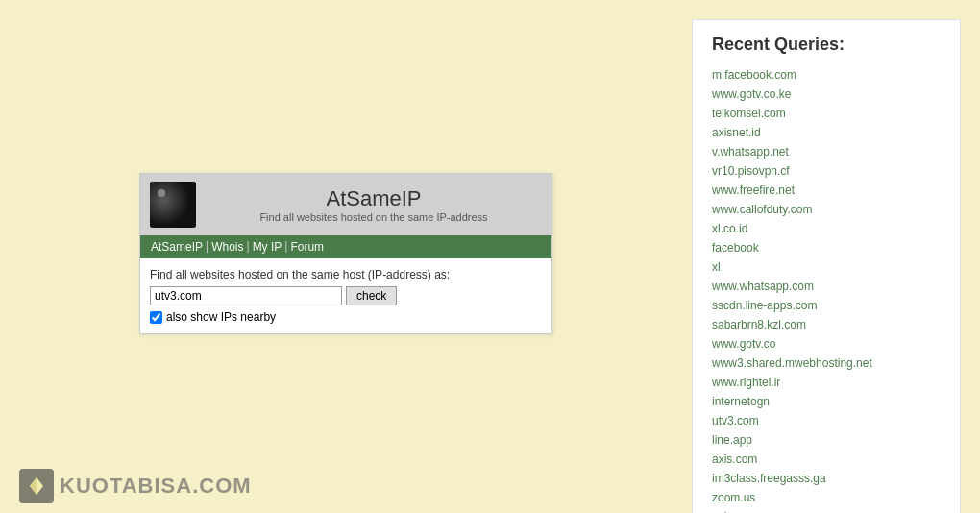  Describe the element at coordinates (826, 209) in the screenshot. I see `recent-query-item: www.callofduty.com` at that location.